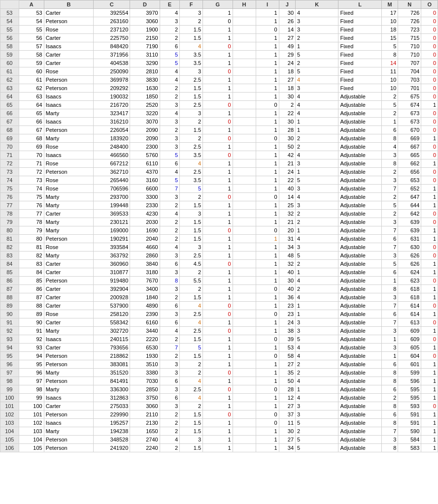  Describe the element at coordinates (112, 197) in the screenshot. I see `table-cell: 293700` at that location.